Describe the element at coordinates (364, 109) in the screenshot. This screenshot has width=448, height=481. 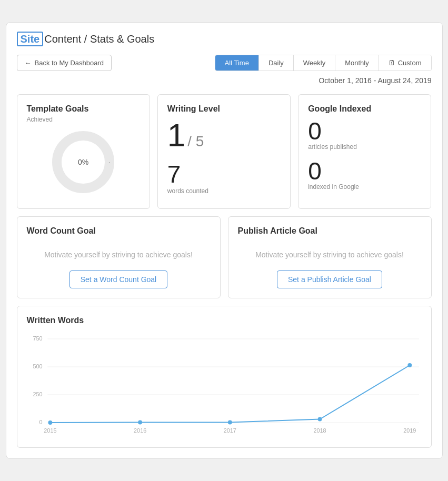
I see `google-indexed-title: Google Indexed` at that location.